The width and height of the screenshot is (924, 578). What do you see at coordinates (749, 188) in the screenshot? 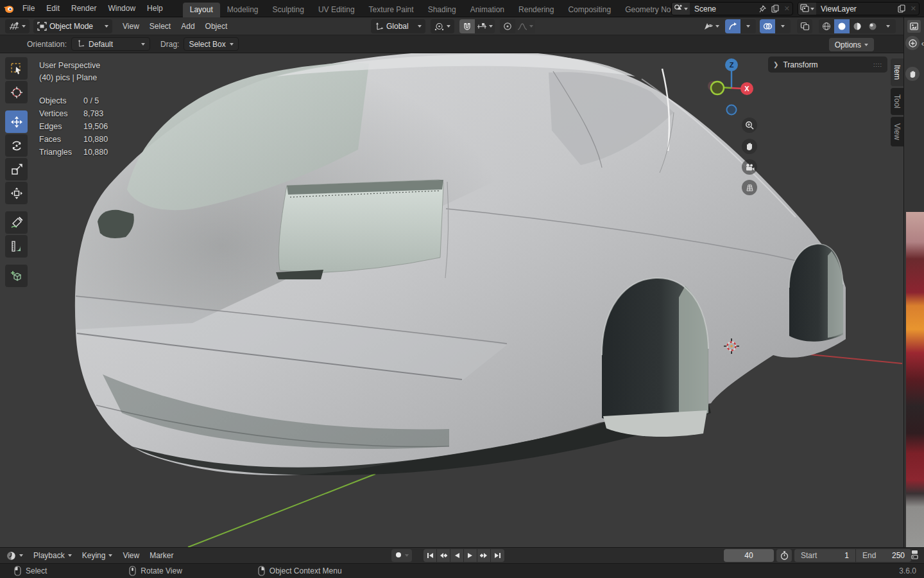
I see `ortho-toggle-button` at bounding box center [749, 188].